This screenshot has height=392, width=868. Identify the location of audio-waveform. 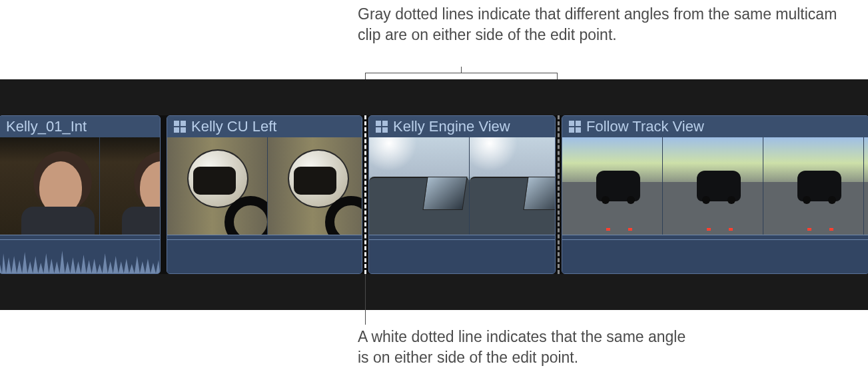
(80, 260).